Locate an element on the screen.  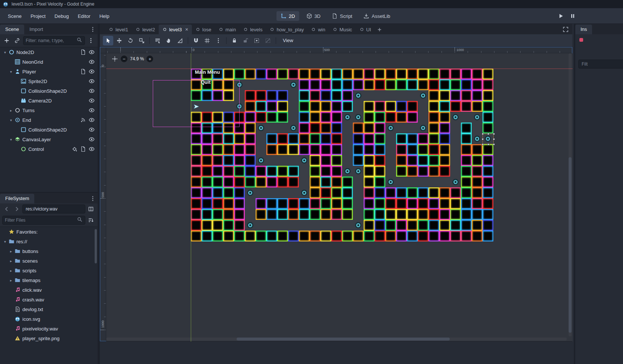
scene-tab-lose: lose is located at coordinates (203, 29).